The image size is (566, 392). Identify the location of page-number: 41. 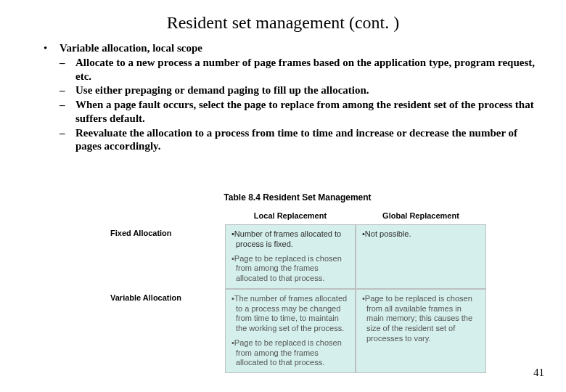
(538, 373).